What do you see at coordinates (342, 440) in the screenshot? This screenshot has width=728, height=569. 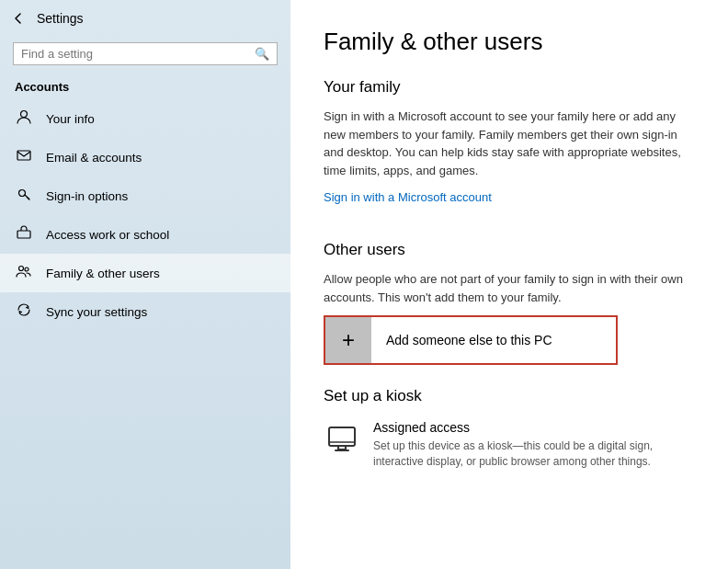 I see `kiosk-icon` at bounding box center [342, 440].